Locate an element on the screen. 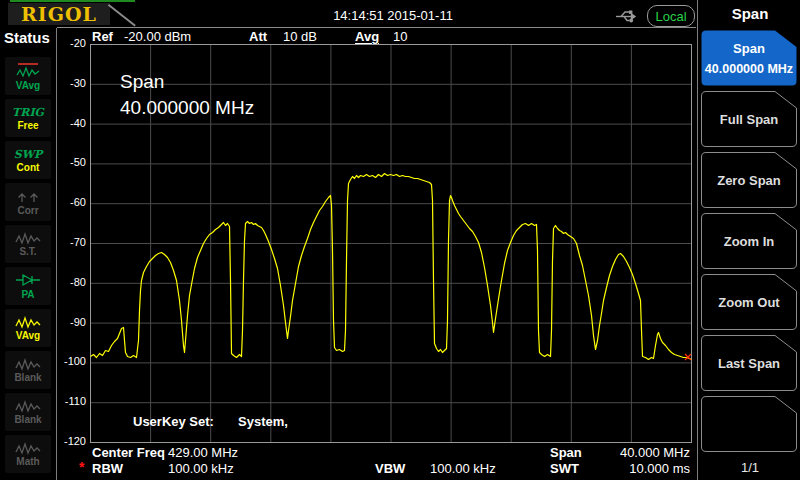 The height and width of the screenshot is (480, 800). datetime-label: 14:14:51 2015-01-11 is located at coordinates (393, 16).